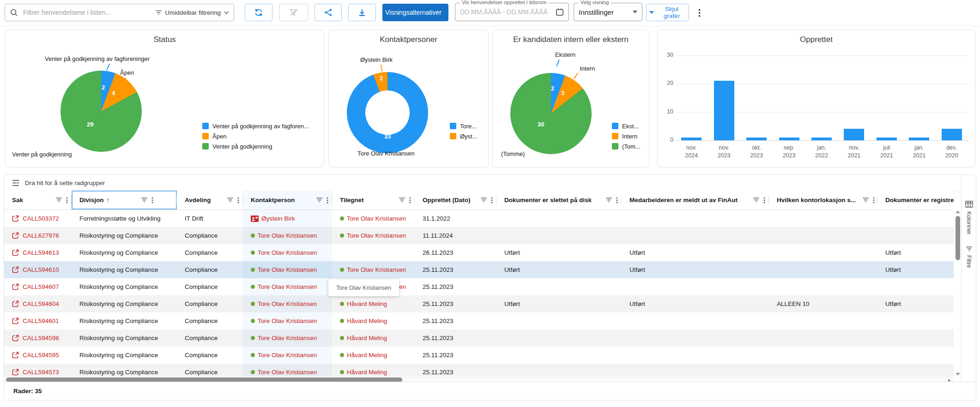 The width and height of the screenshot is (980, 407). Describe the element at coordinates (362, 12) in the screenshot. I see `download-button` at that location.